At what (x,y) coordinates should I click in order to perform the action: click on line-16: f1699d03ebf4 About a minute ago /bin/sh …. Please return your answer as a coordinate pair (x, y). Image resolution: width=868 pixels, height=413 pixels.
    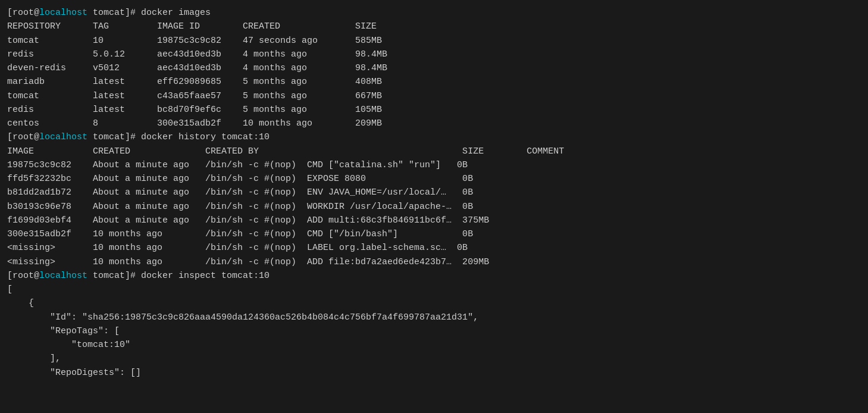
    Looking at the image, I should click on (434, 220).